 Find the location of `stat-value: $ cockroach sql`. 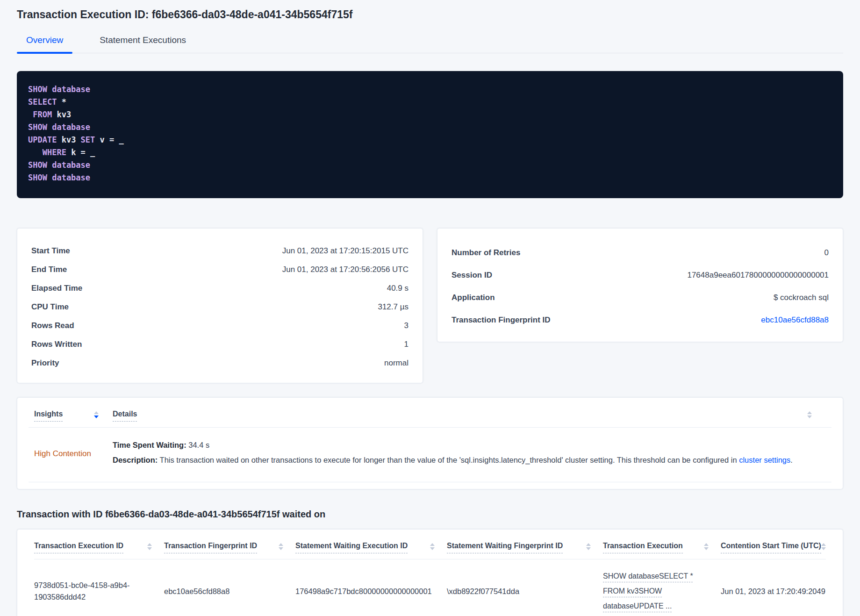

stat-value: $ cockroach sql is located at coordinates (801, 298).